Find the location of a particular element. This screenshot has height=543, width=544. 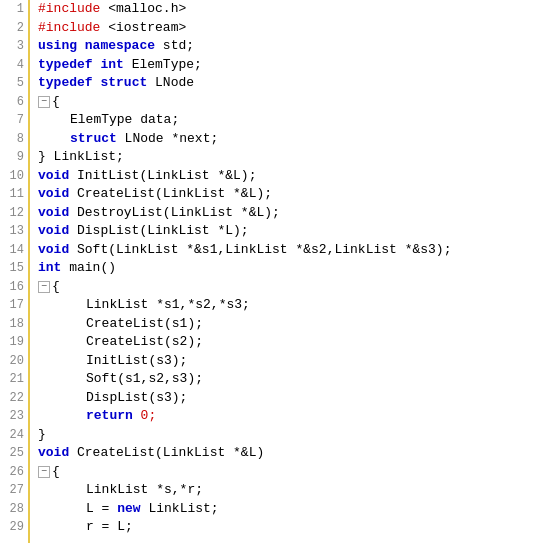

line-gutter: 1234567891011121314151617181920212223242… is located at coordinates (15, 272).